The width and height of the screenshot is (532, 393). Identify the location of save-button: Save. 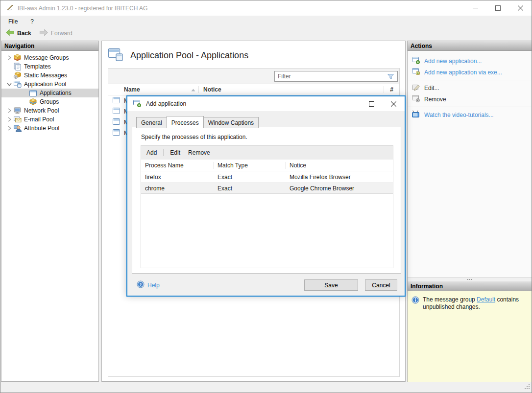
(331, 285).